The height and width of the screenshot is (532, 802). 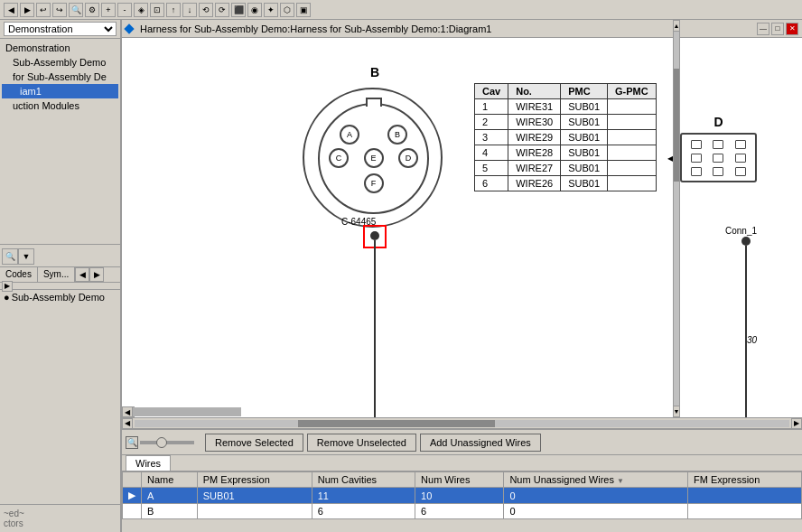 What do you see at coordinates (43, 10) in the screenshot?
I see `toolbar-undo: ↩` at bounding box center [43, 10].